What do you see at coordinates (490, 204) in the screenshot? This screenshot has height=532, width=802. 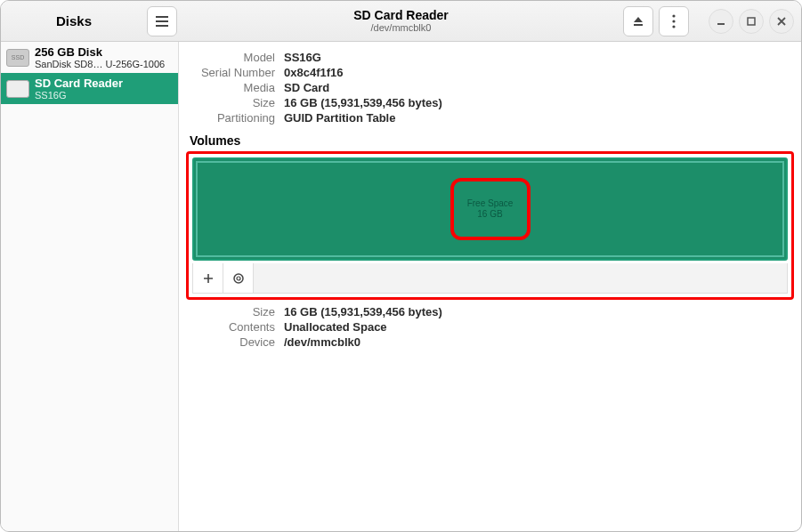 I see `volume-label: Free Space` at bounding box center [490, 204].